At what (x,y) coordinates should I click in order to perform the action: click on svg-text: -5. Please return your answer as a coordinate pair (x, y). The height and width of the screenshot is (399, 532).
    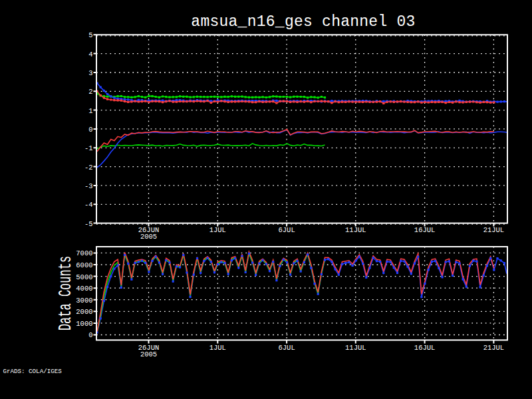
    Looking at the image, I should click on (89, 224).